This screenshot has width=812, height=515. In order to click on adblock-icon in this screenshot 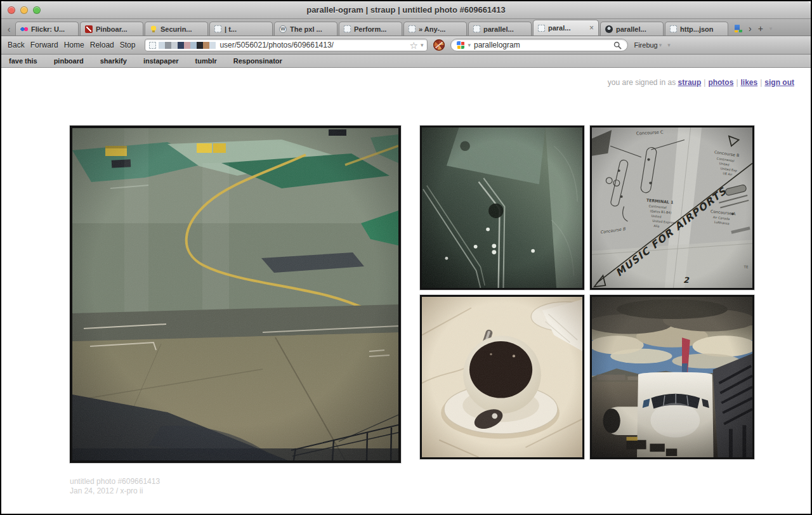, I will do `click(439, 45)`.